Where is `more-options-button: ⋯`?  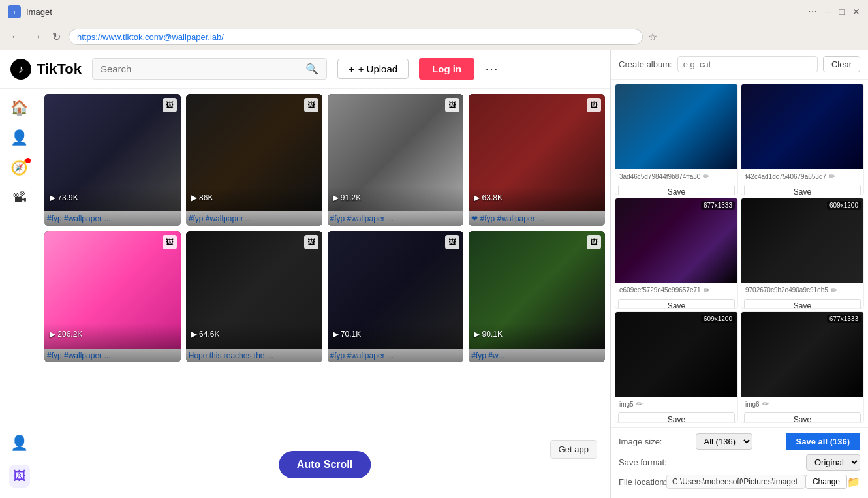 more-options-button: ⋯ is located at coordinates (491, 69).